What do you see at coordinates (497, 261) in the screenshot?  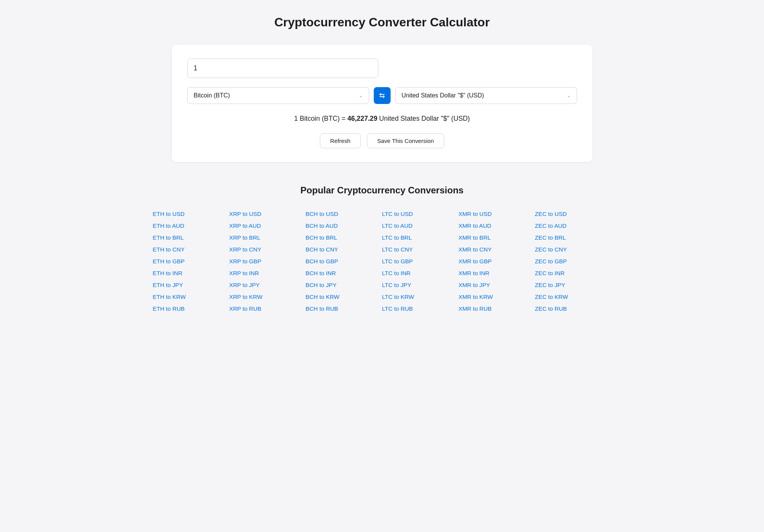 I see `conversion-link: XMR to GBP` at bounding box center [497, 261].